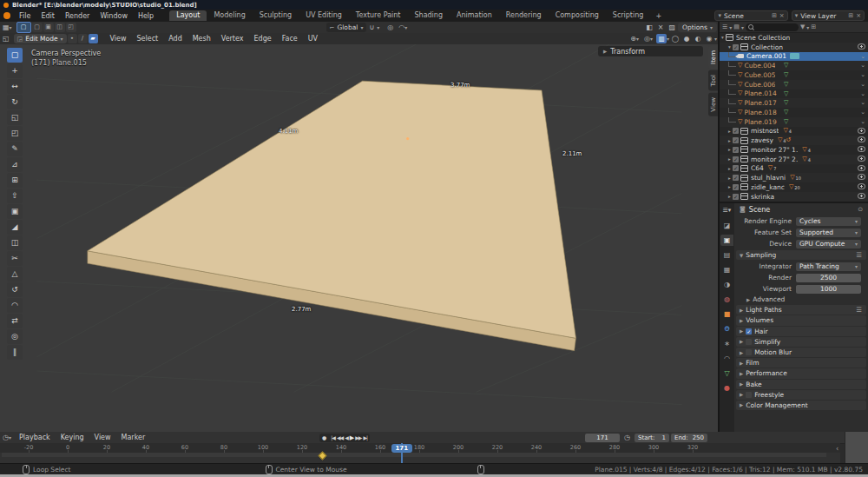  Describe the element at coordinates (793, 132) in the screenshot. I see `outliner-row-mistnost: ▸✓mistnost▽4` at that location.